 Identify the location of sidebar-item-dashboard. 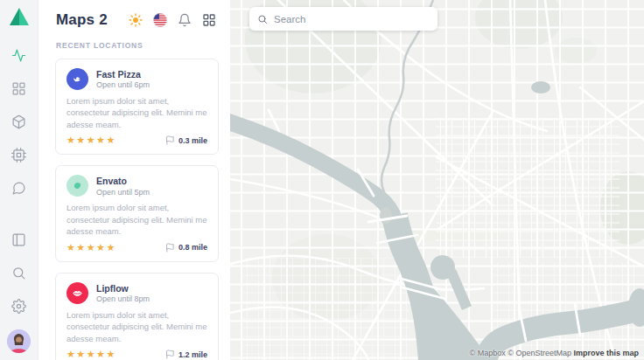
(19, 88).